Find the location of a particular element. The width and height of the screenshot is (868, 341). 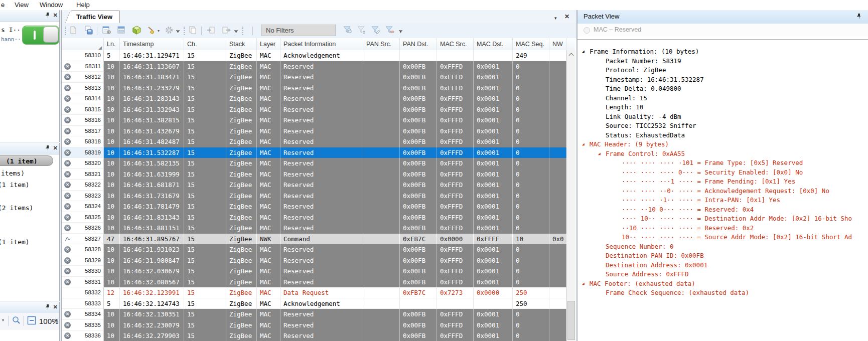

tree-node: Link Quality: -4 dBm is located at coordinates (722, 117).